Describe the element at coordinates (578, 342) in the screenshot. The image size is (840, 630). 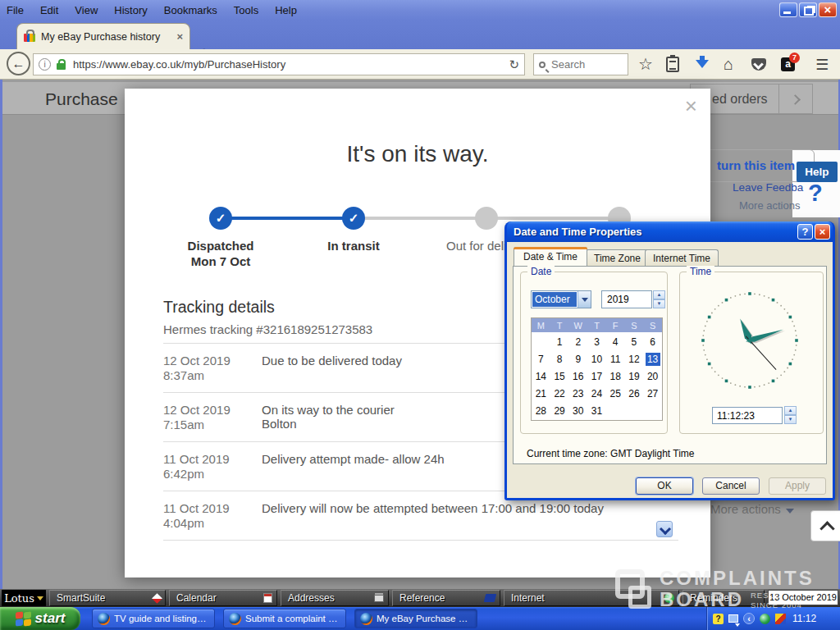
I see `calendar-day: 2` at that location.